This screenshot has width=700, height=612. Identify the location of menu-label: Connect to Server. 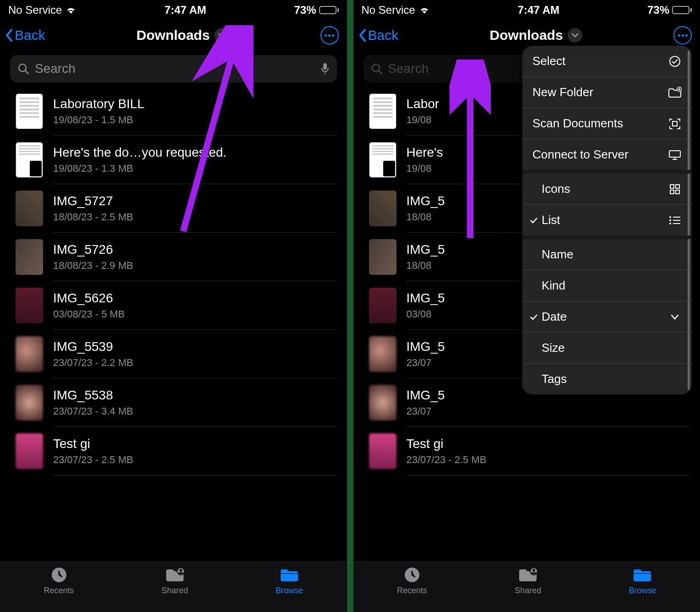
(581, 155).